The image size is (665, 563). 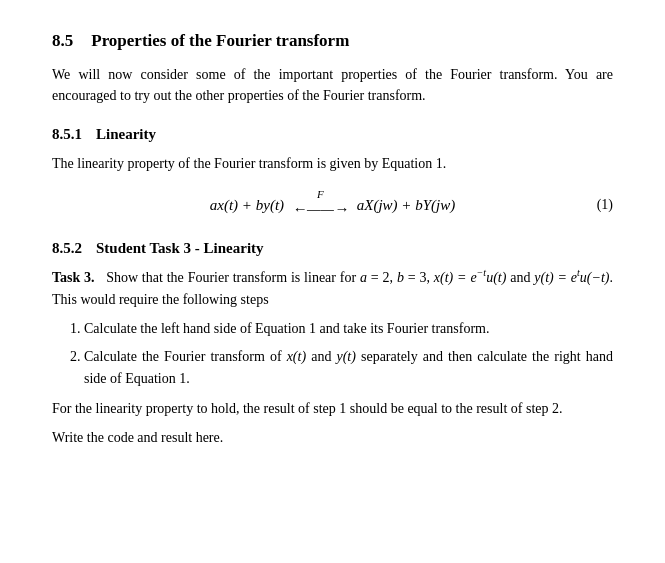 What do you see at coordinates (67, 134) in the screenshot?
I see `subsection-8-5-1-number: 8.5.1` at bounding box center [67, 134].